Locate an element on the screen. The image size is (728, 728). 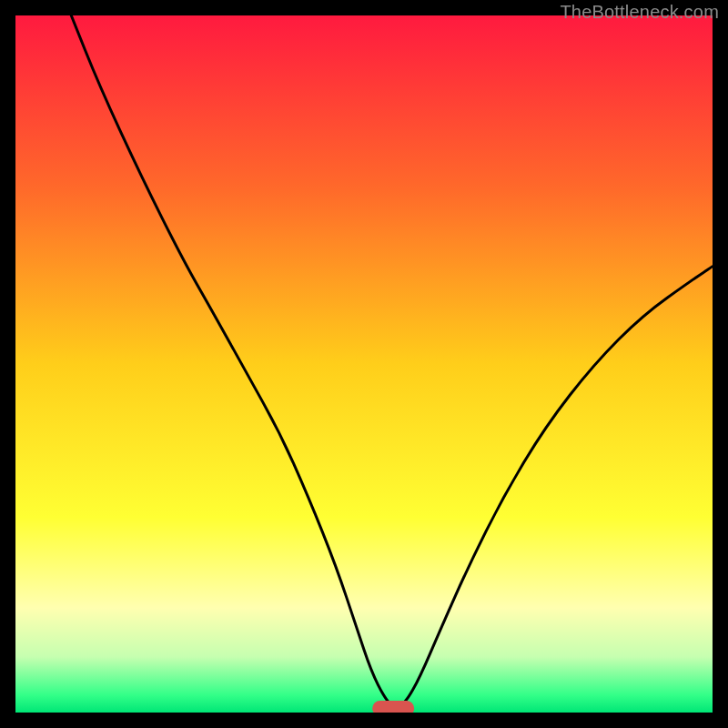
optimal-marker is located at coordinates (393, 706).